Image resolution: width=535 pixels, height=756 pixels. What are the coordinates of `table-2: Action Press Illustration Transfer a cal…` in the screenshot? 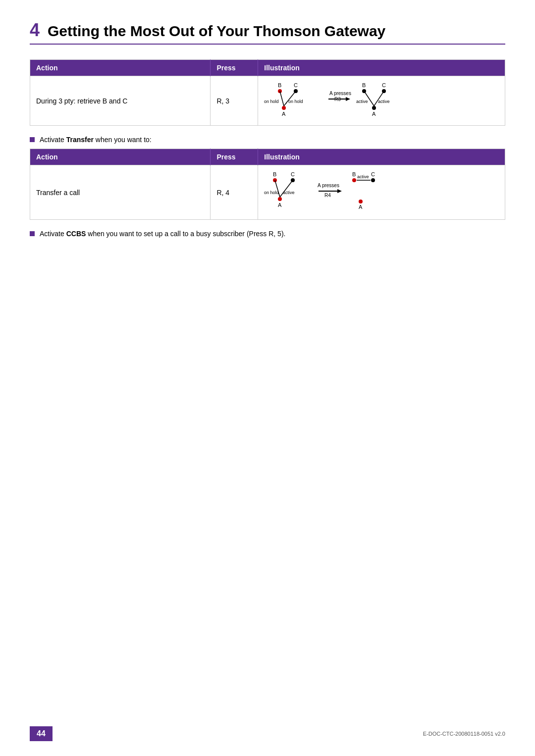 It's located at (268, 184).